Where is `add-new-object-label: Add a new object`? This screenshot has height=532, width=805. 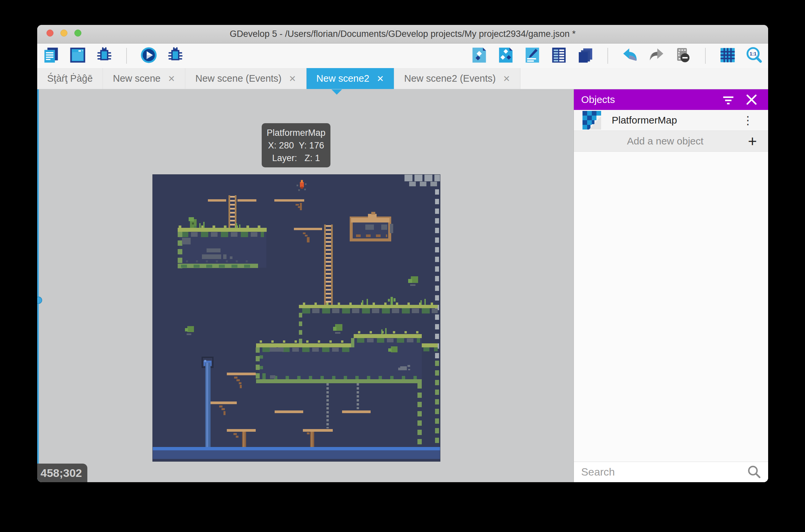
add-new-object-label: Add a new object is located at coordinates (665, 141).